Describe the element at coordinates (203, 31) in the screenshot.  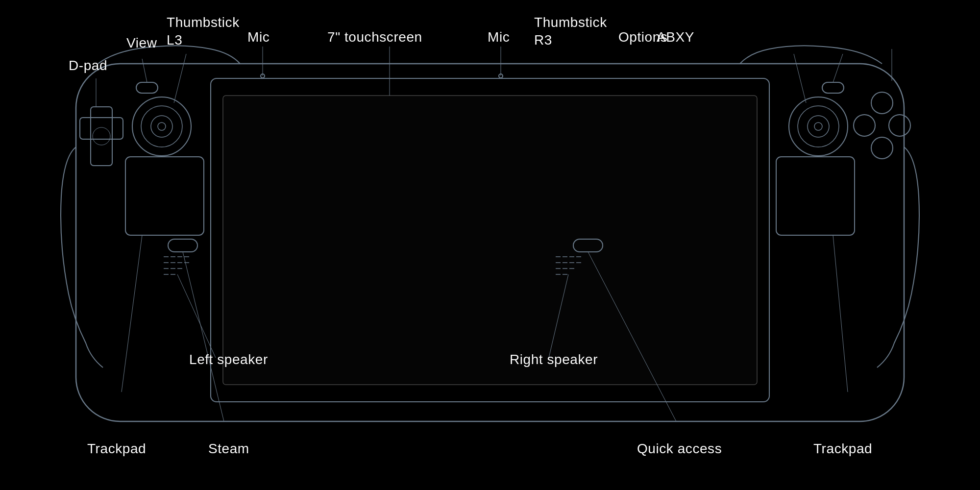
I see `label-thumbstick-l3: Thumbstick L3` at that location.